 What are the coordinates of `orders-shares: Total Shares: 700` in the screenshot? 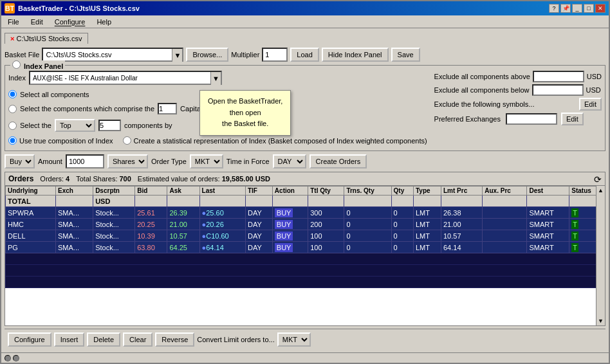 It's located at (104, 179).